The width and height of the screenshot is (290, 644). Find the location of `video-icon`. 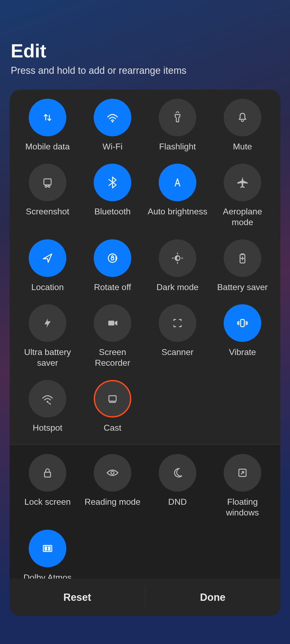

video-icon is located at coordinates (113, 323).